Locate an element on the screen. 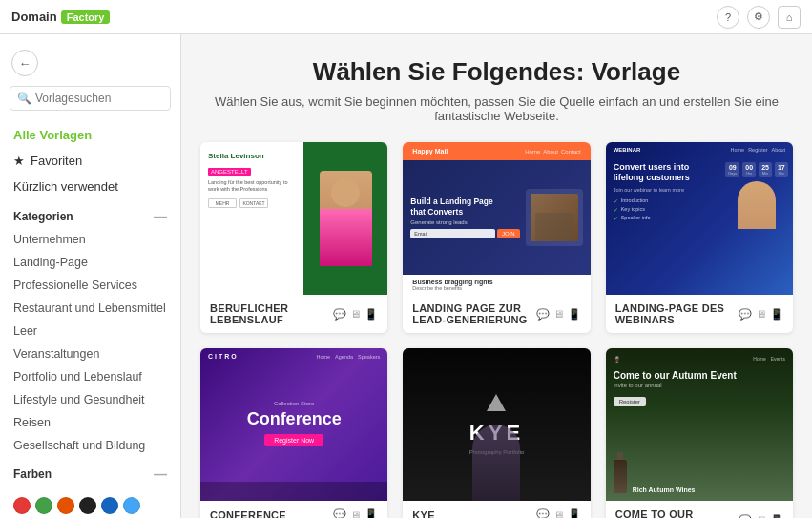 The width and height of the screenshot is (812, 518). logo: Domain Factory is located at coordinates (61, 17).